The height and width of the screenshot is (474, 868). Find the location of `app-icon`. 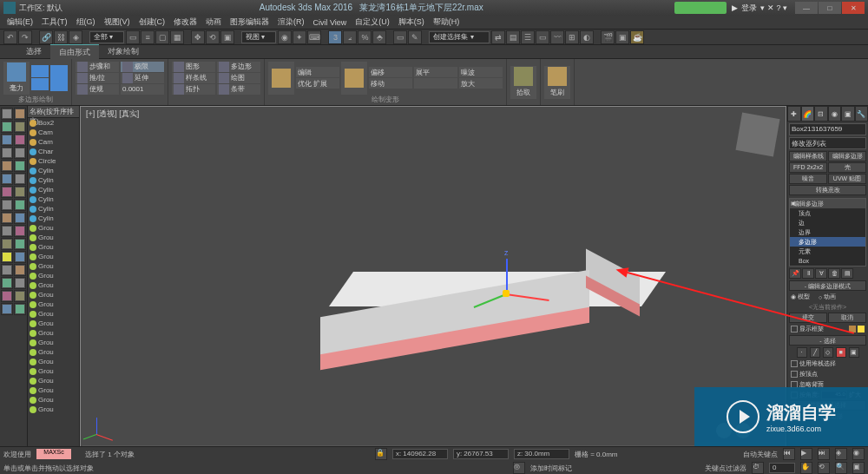

app-icon is located at coordinates (10, 8).